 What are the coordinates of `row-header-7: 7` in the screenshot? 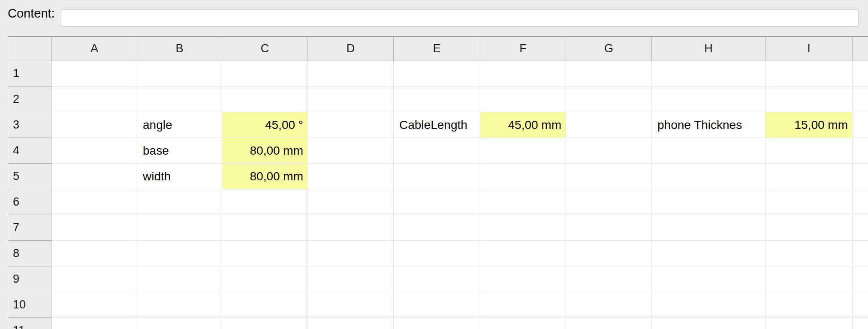 It's located at (30, 228).